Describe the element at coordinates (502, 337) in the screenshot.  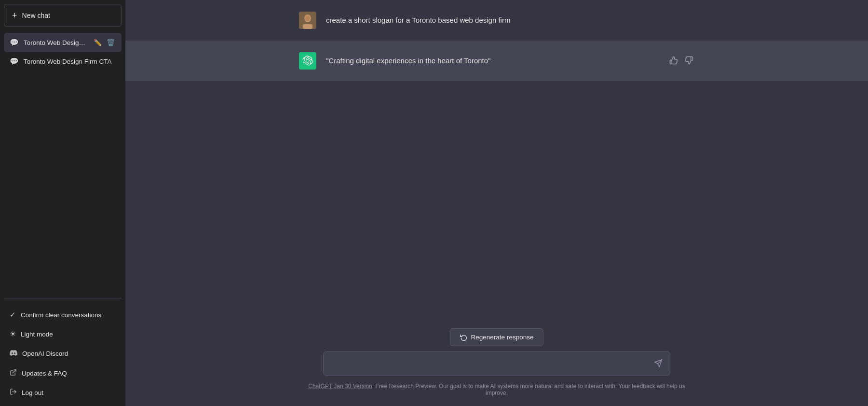
I see `regenerate-label: Regenerate response` at that location.